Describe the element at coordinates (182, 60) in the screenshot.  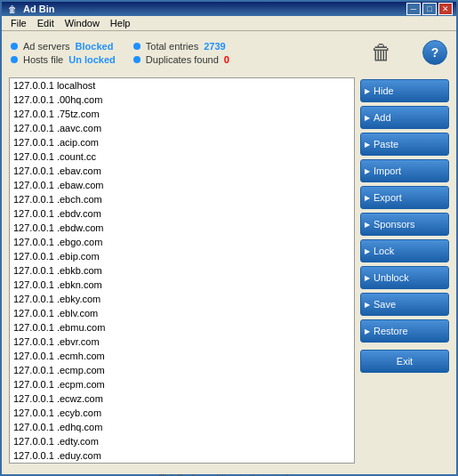
I see `duplicates-label: Duplicates found` at that location.